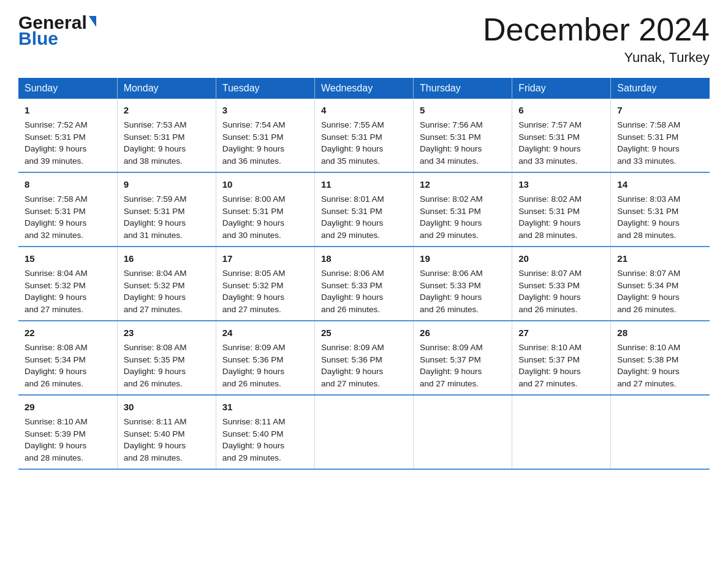 The height and width of the screenshot is (563, 728). I want to click on cell-info: Sunrise: 8:01 AMSunset: 5:31 PMDaylight:…, so click(353, 217).